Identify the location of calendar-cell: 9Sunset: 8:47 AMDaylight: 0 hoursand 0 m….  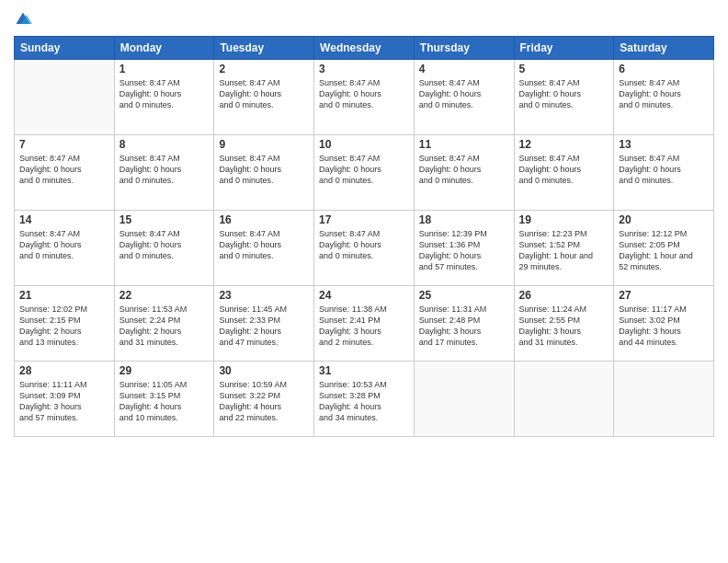
(265, 173).